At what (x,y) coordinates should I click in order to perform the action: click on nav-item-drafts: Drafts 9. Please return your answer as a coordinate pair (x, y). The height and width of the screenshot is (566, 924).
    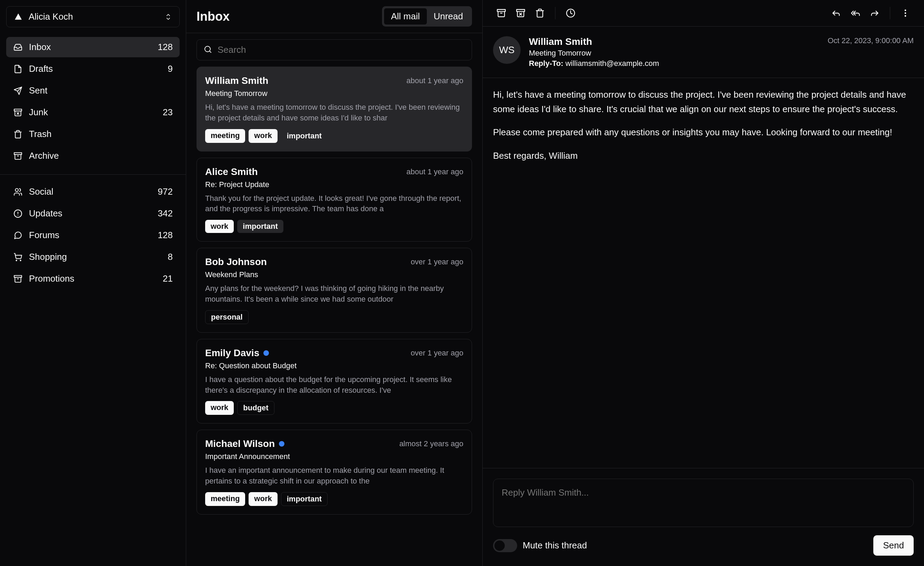
    Looking at the image, I should click on (93, 69).